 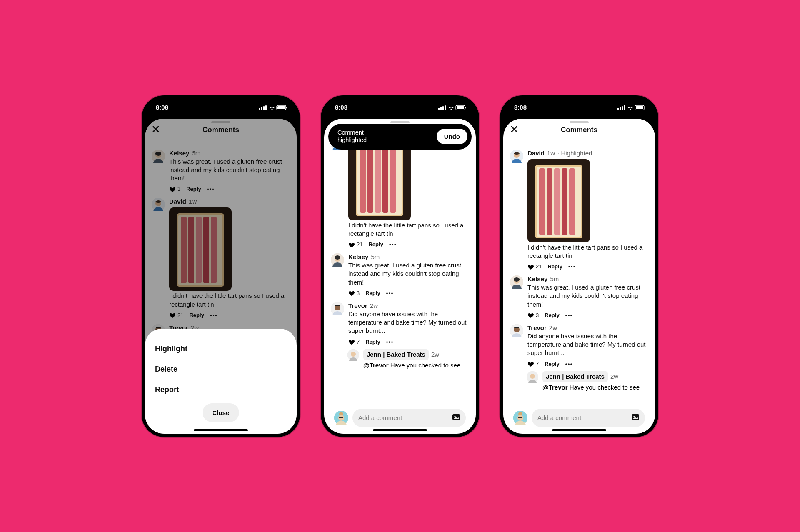 What do you see at coordinates (221, 349) in the screenshot?
I see `sheet-item-highlight: Highlight` at bounding box center [221, 349].